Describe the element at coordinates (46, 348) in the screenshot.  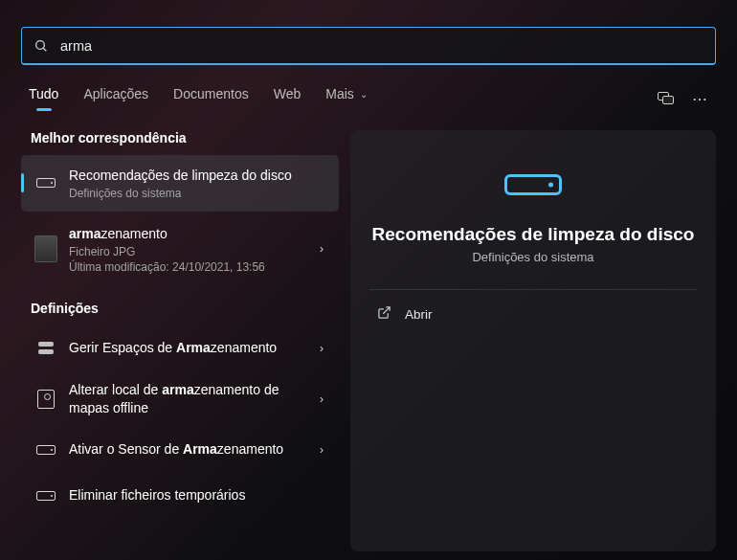
I see `storage-icon` at that location.